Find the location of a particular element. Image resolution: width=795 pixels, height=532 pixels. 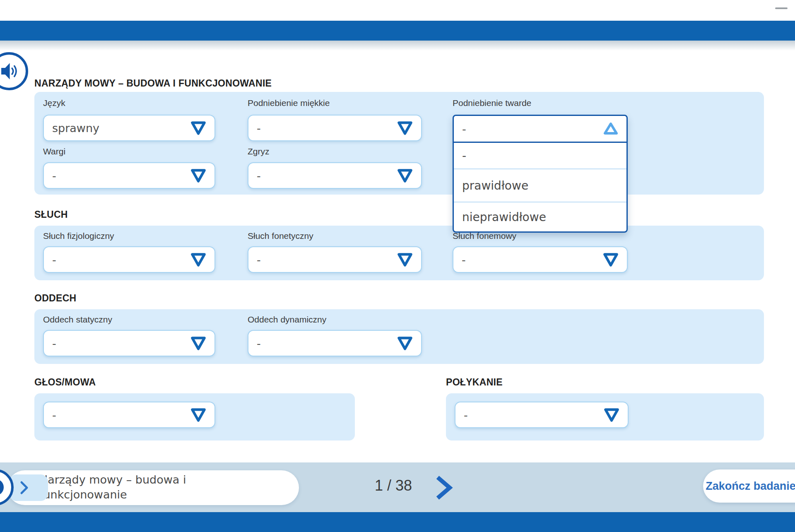

speaker-icon is located at coordinates (11, 71).